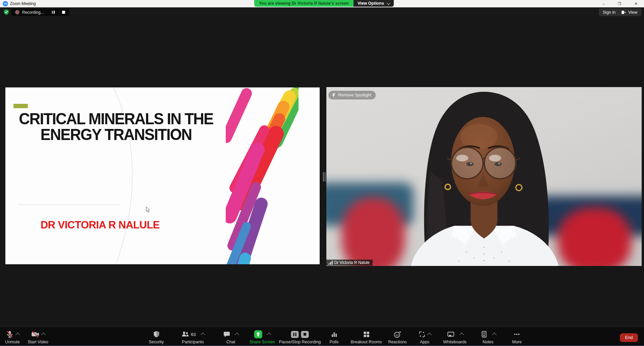 Image resolution: width=644 pixels, height=346 pixels. Describe the element at coordinates (352, 263) in the screenshot. I see `participant-name: Dr Victoria R Nalule` at that location.